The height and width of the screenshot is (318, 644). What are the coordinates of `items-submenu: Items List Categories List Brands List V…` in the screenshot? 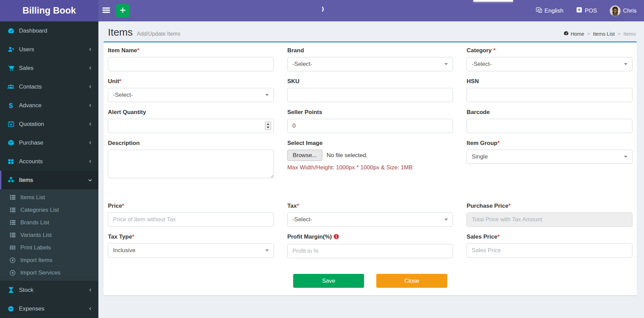 It's located at (49, 235).